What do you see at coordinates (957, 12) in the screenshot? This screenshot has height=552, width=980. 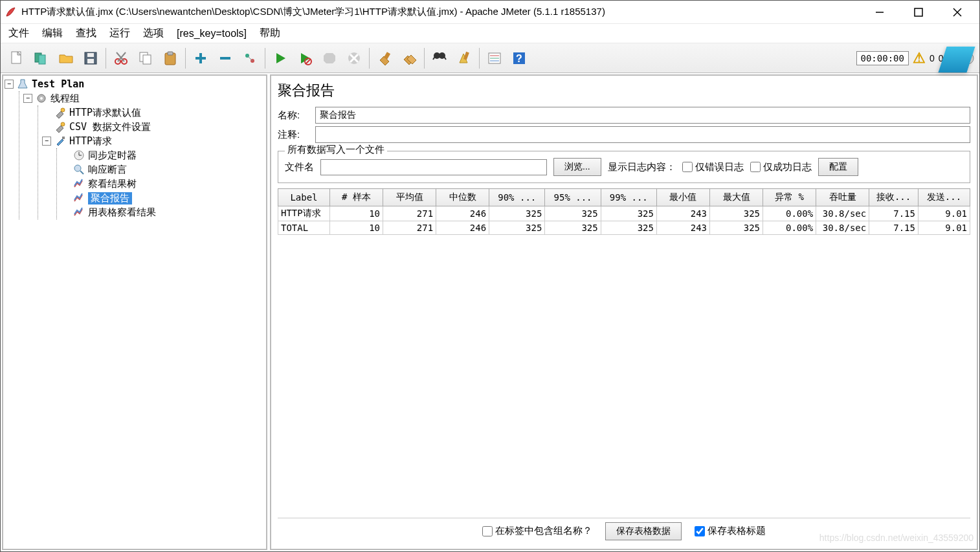 I see `close-button` at bounding box center [957, 12].